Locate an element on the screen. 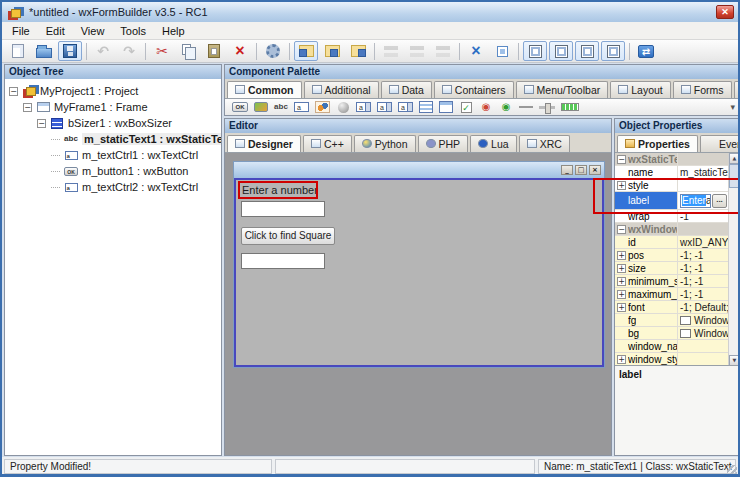 Image resolution: width=740 pixels, height=477 pixels. list-box-icon is located at coordinates (426, 107).